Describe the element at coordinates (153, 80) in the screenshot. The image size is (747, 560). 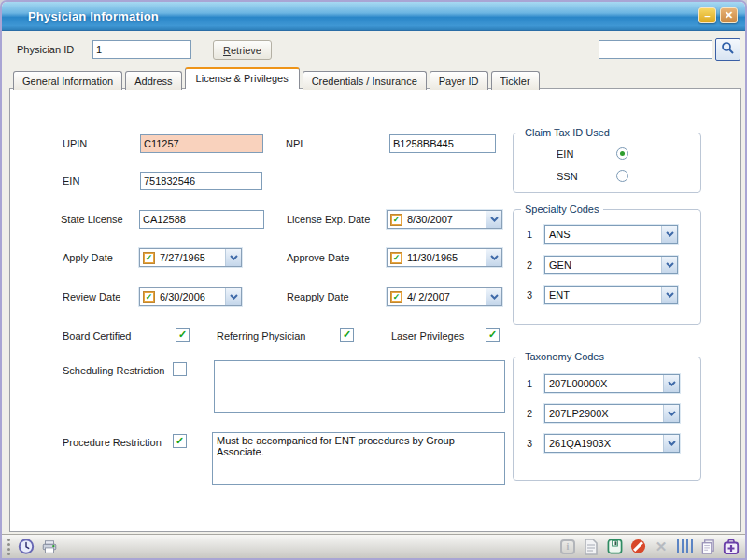
I see `tab-address: Address` at that location.